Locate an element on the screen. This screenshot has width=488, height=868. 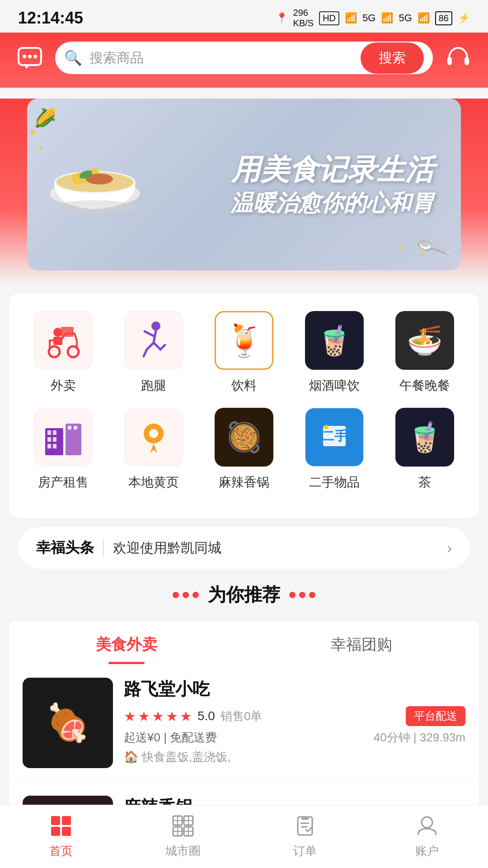
yinliao-icon-wrap: 🍹 is located at coordinates (244, 340).